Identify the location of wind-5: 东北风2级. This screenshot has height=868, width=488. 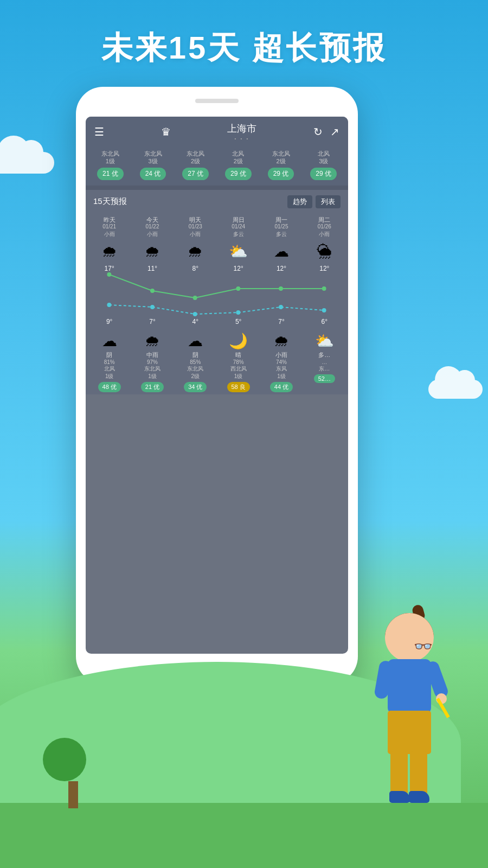
(281, 157).